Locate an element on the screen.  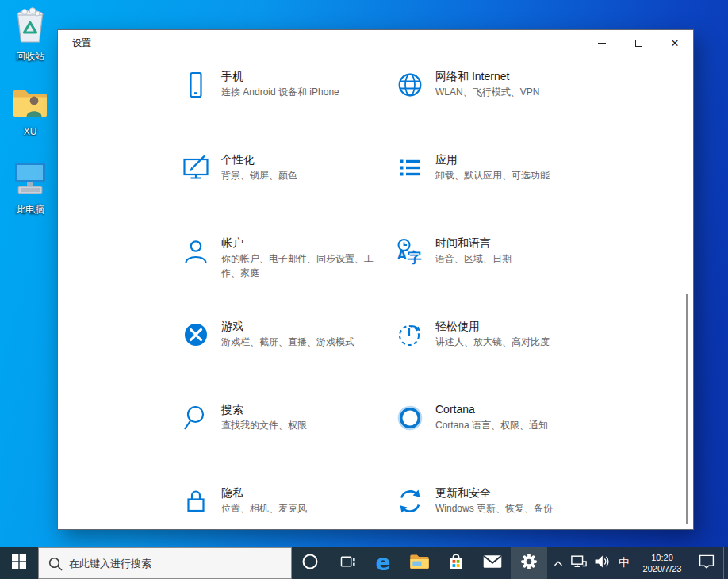
close-button: ✕ is located at coordinates (675, 43).